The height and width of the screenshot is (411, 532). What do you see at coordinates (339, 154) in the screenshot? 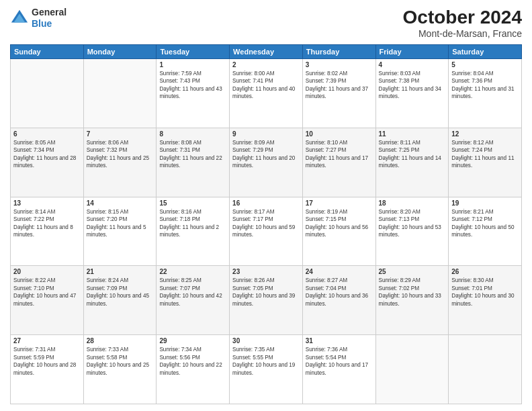
I see `day-info: Sunrise: 8:10 AM Sunset: 7:27 PM Dayligh…` at bounding box center [339, 154].